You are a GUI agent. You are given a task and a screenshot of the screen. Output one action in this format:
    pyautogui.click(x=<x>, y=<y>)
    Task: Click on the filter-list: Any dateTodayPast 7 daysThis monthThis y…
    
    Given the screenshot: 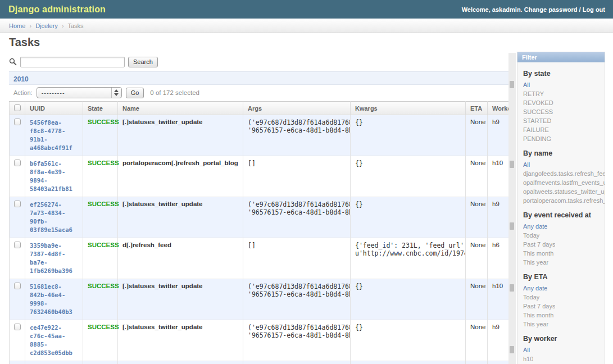 What is the action you would take?
    pyautogui.click(x=564, y=306)
    